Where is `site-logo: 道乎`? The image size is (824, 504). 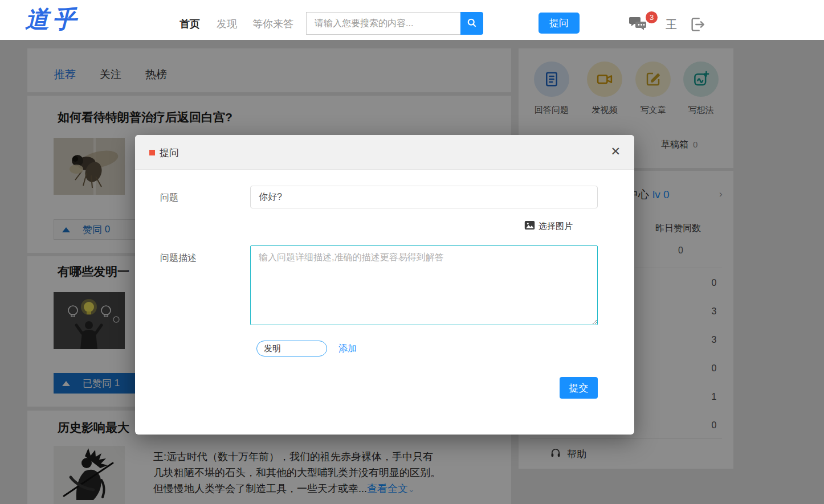
site-logo: 道乎 is located at coordinates (52, 19).